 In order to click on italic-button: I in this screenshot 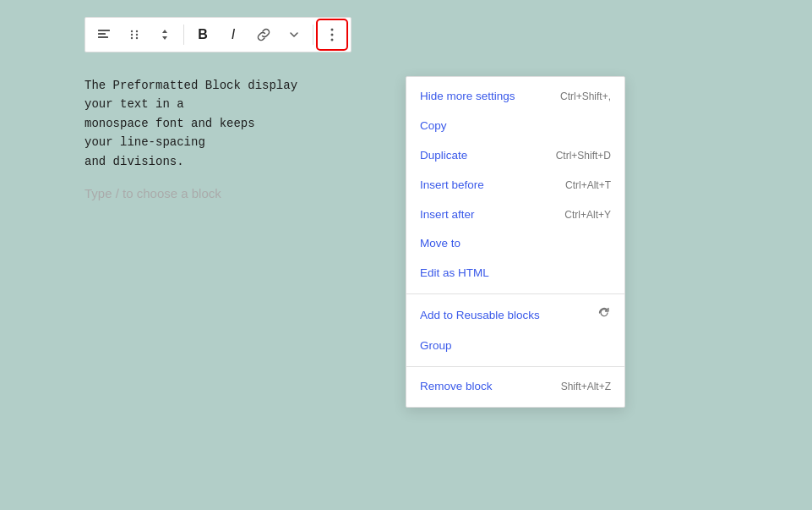, I will do `click(233, 35)`.